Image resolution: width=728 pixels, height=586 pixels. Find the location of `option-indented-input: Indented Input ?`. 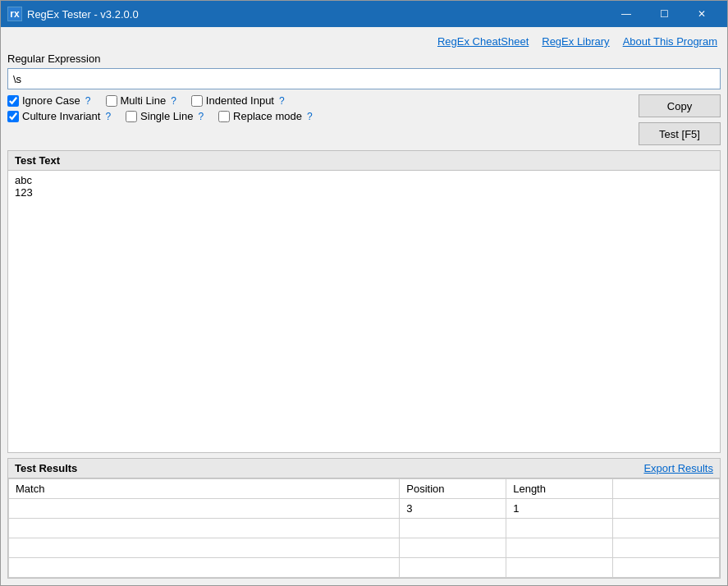

option-indented-input: Indented Input ? is located at coordinates (239, 100).